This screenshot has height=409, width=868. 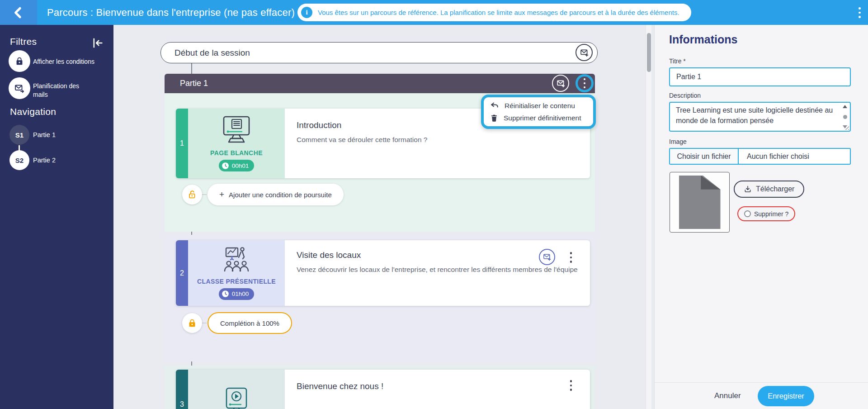 What do you see at coordinates (192, 323) in the screenshot?
I see `lock-closed-icon` at bounding box center [192, 323].